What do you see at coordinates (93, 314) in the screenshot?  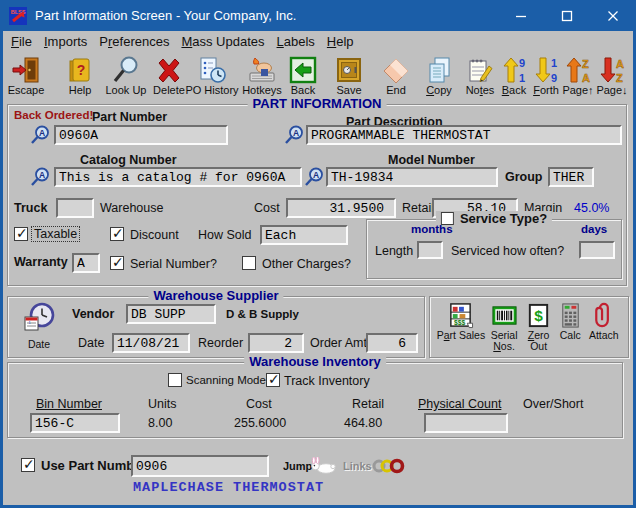 I see `vendor-label: Vendor` at bounding box center [93, 314].